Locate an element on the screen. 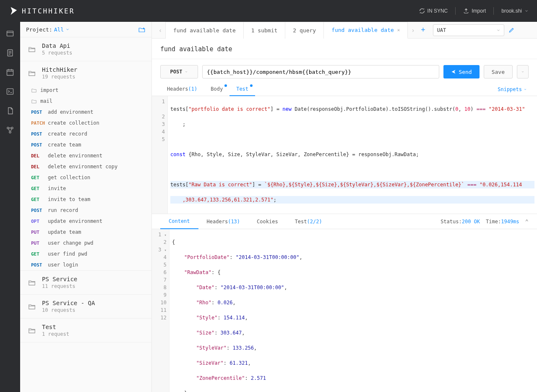 The width and height of the screenshot is (537, 392). send-button: Send is located at coordinates (461, 72).